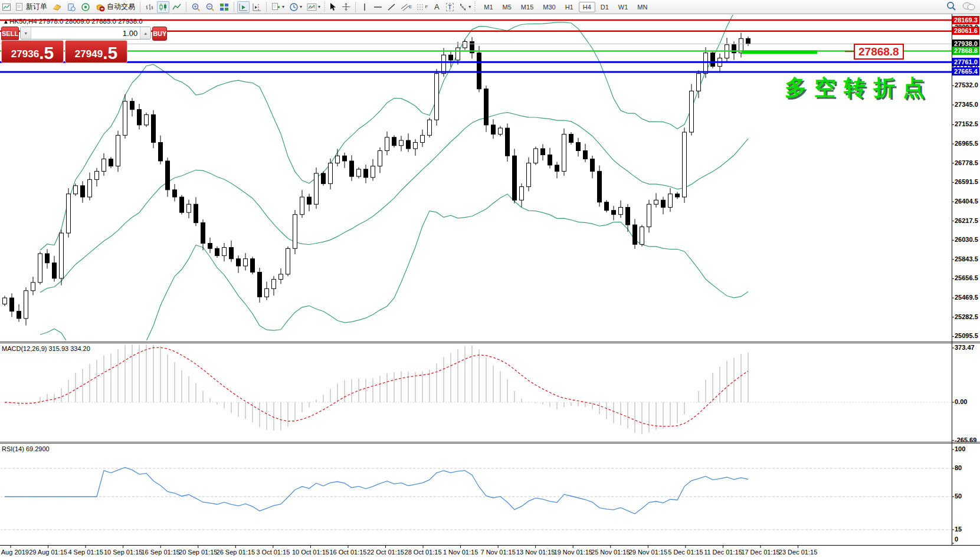 This screenshot has width=980, height=558. I want to click on date-label-20: 17 Dec 01:15, so click(760, 552).